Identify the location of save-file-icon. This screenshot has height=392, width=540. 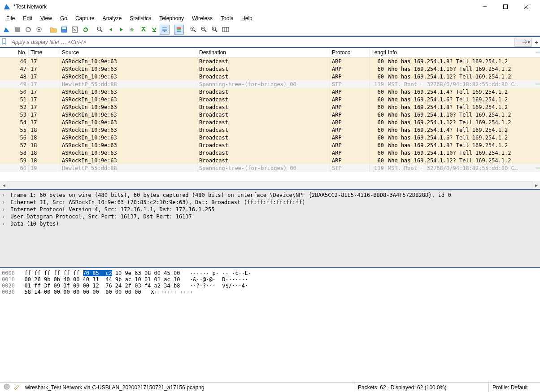
(64, 30).